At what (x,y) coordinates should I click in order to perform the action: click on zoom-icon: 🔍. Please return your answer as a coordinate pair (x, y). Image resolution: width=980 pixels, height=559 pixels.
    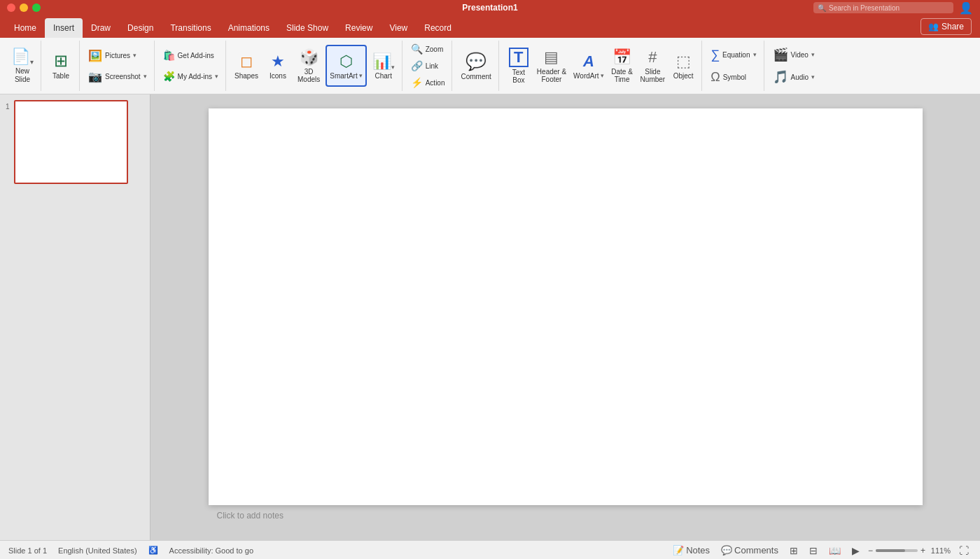
    Looking at the image, I should click on (417, 49).